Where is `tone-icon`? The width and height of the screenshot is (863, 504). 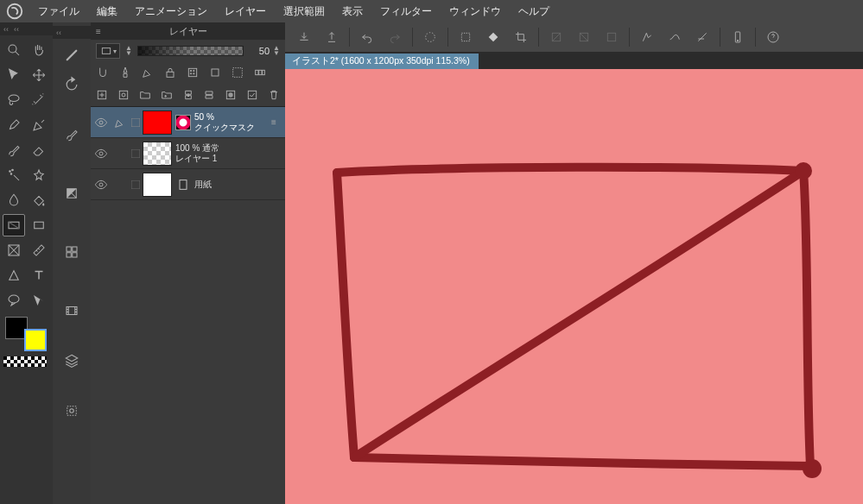
tone-icon is located at coordinates (193, 72).